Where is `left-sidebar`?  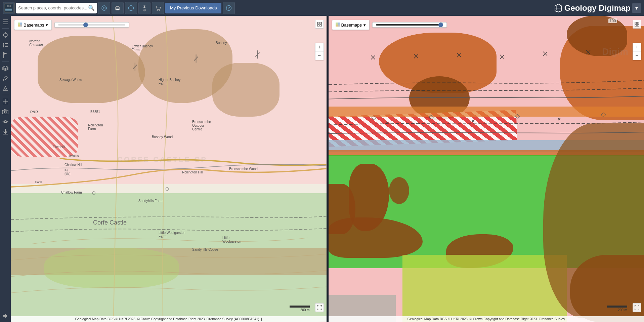
left-sidebar is located at coordinates (5, 169).